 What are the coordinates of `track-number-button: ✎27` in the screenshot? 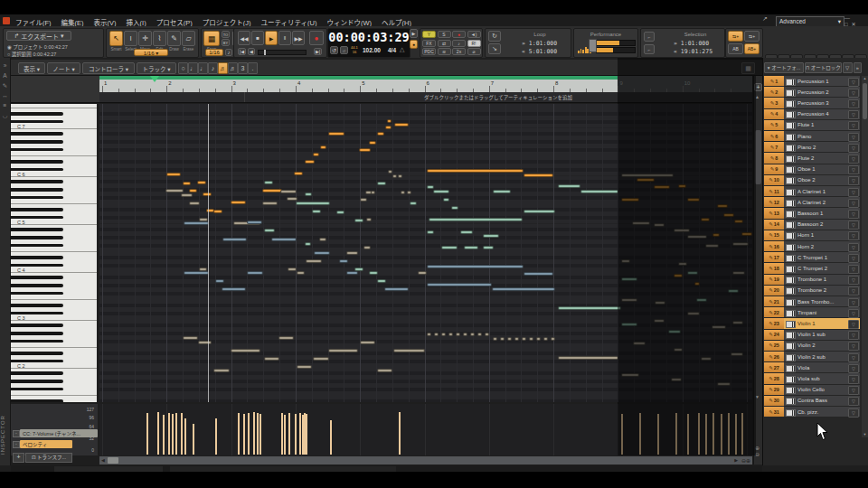 It's located at (774, 367).